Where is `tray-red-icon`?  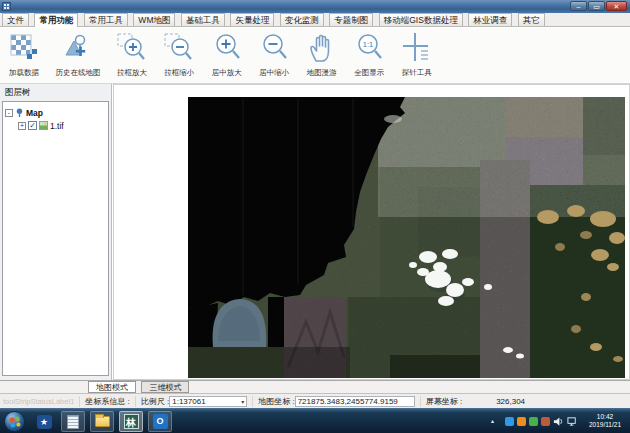
tray-red-icon is located at coordinates (546, 422).